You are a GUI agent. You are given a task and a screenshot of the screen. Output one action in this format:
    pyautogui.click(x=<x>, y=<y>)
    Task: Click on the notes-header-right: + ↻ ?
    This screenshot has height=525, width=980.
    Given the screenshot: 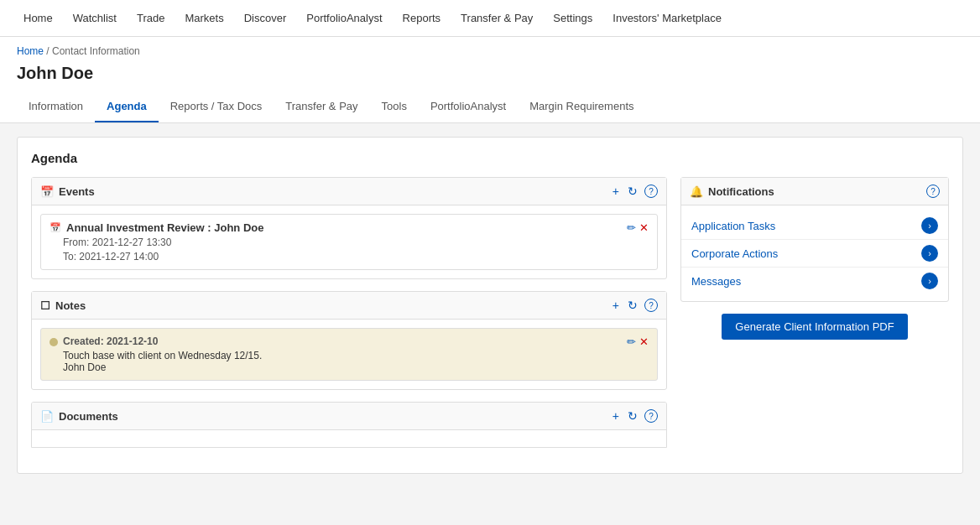 What is the action you would take?
    pyautogui.click(x=634, y=305)
    